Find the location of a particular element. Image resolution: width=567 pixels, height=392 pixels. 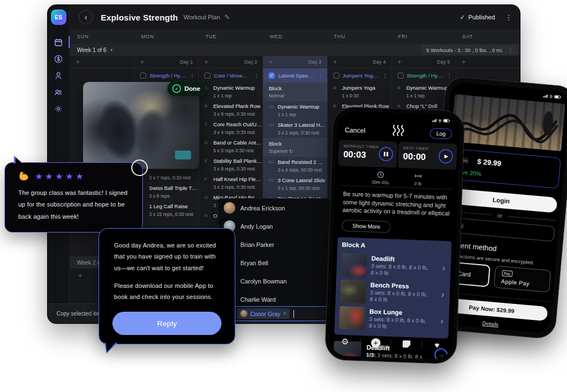

close-icon: × is located at coordinates (285, 313).